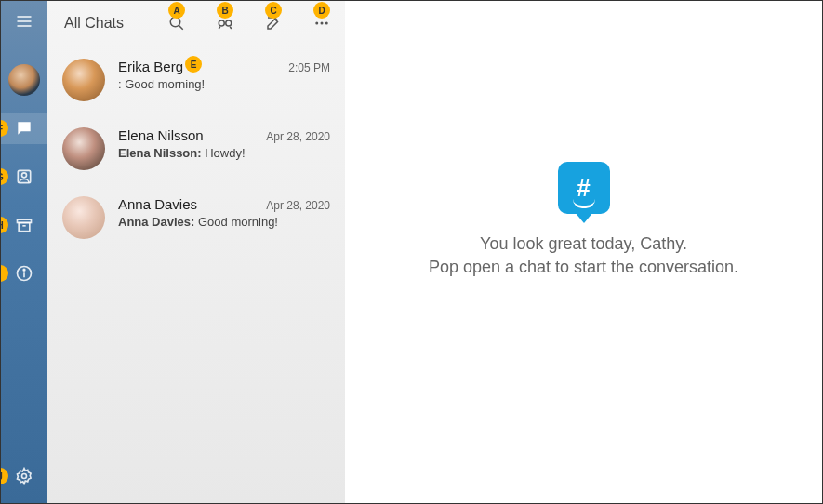  What do you see at coordinates (224, 153) in the screenshot?
I see `chat-preview: Elena Nilsson: Howdy!` at bounding box center [224, 153].